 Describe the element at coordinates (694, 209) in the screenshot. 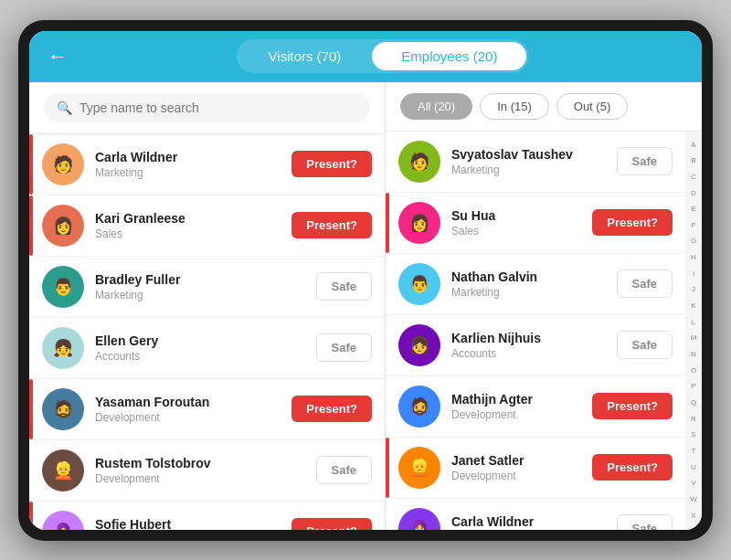

I see `alpha-letter: E` at that location.